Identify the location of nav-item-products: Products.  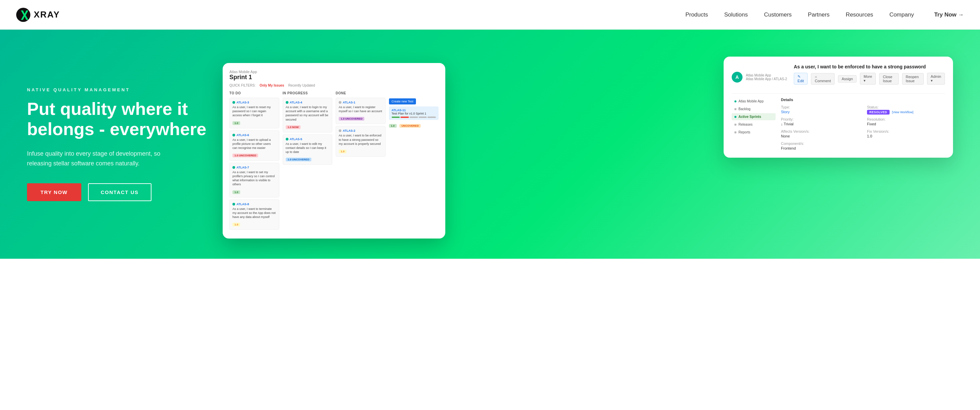
(697, 15).